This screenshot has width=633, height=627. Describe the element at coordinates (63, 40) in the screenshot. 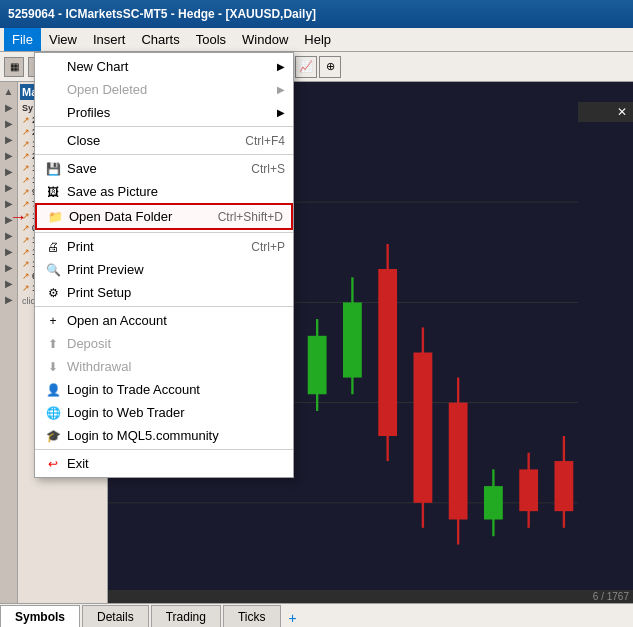

I see `menu-view: View` at that location.